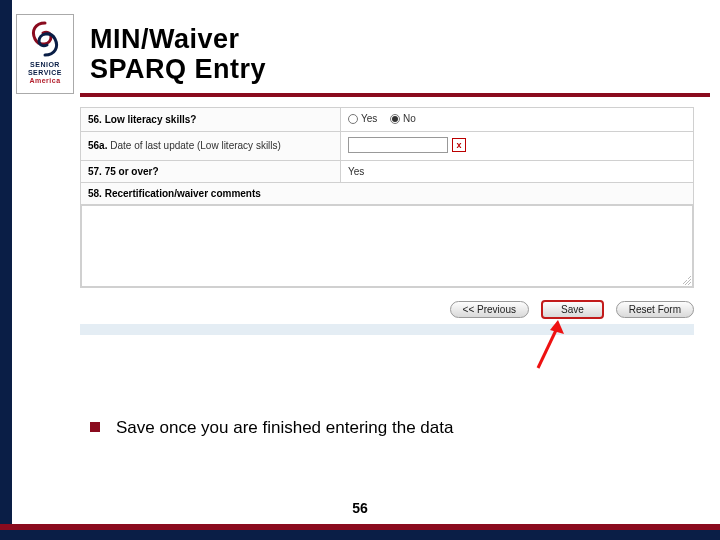  What do you see at coordinates (459, 145) in the screenshot?
I see `calendar-icon: x` at bounding box center [459, 145].